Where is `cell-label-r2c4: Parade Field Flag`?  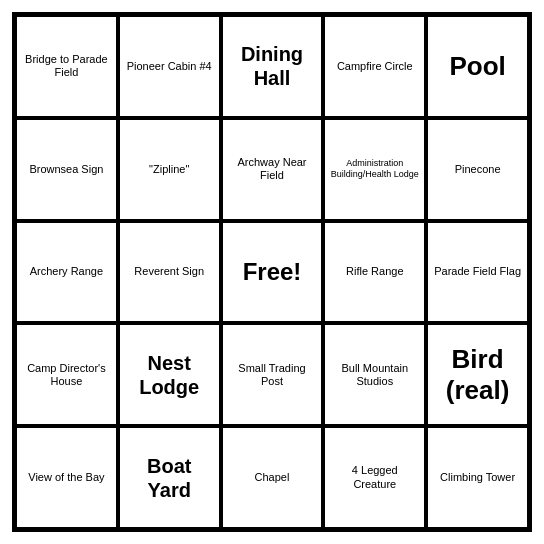 cell-label-r2c4: Parade Field Flag is located at coordinates (478, 272).